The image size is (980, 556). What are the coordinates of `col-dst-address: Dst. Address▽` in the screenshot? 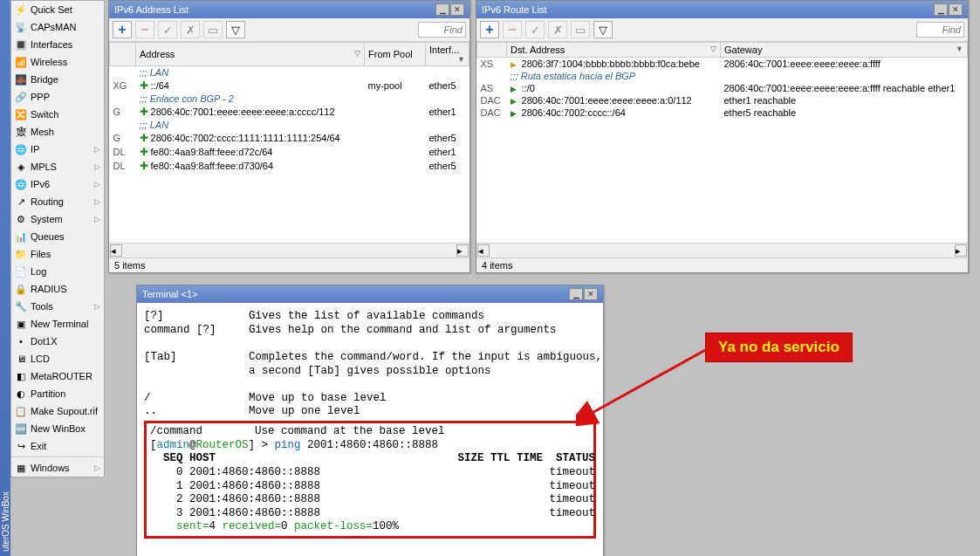 It's located at (614, 51).